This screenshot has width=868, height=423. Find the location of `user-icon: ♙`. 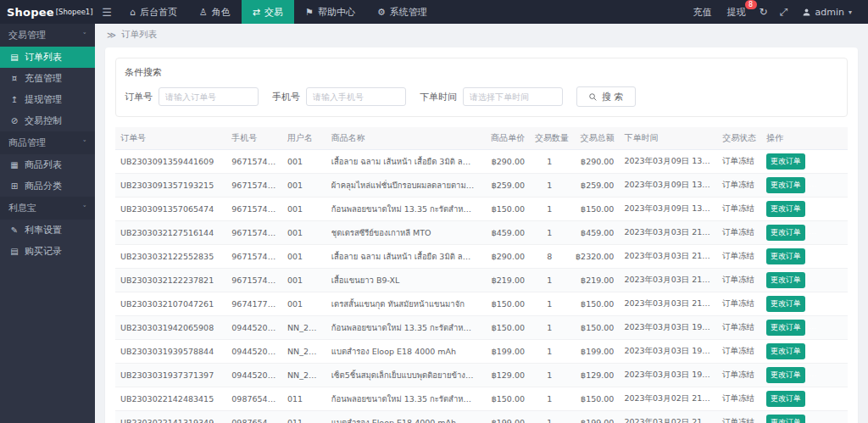

user-icon: ♙ is located at coordinates (203, 12).